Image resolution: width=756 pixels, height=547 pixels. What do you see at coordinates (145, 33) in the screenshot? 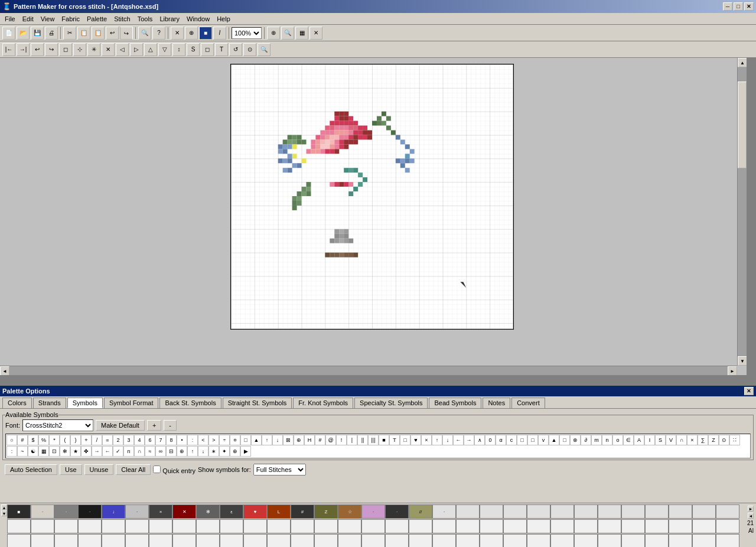
I see `zoom-in-button: 🔍` at bounding box center [145, 33].